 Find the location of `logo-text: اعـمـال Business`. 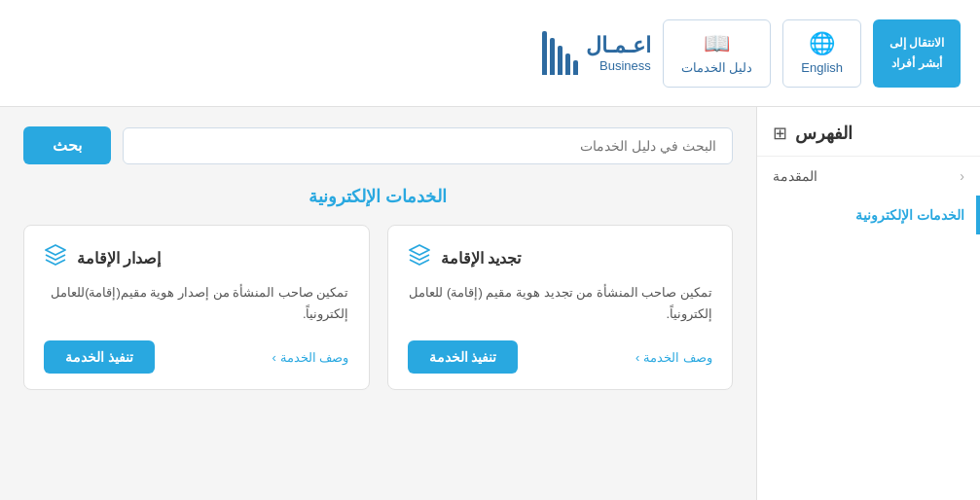

logo-text: اعـمـال Business is located at coordinates (619, 53).